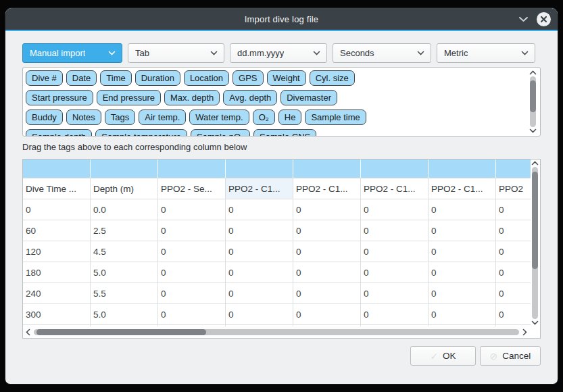  I want to click on tag-divemaster: Divemaster, so click(309, 97).